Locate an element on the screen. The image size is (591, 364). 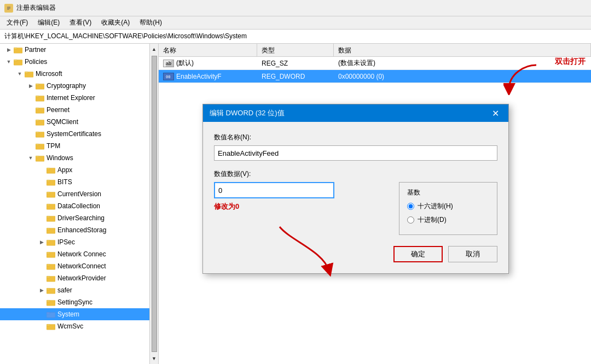
cancel-button: 取消 is located at coordinates (473, 254).